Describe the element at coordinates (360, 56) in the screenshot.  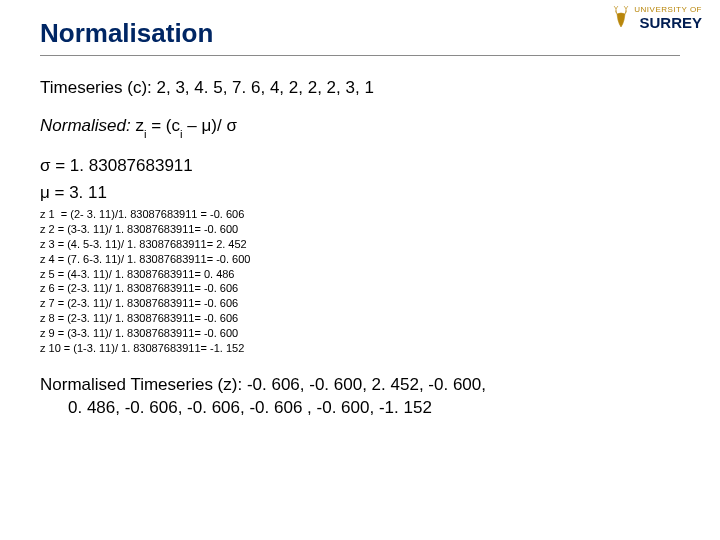
I see `title-rule` at that location.